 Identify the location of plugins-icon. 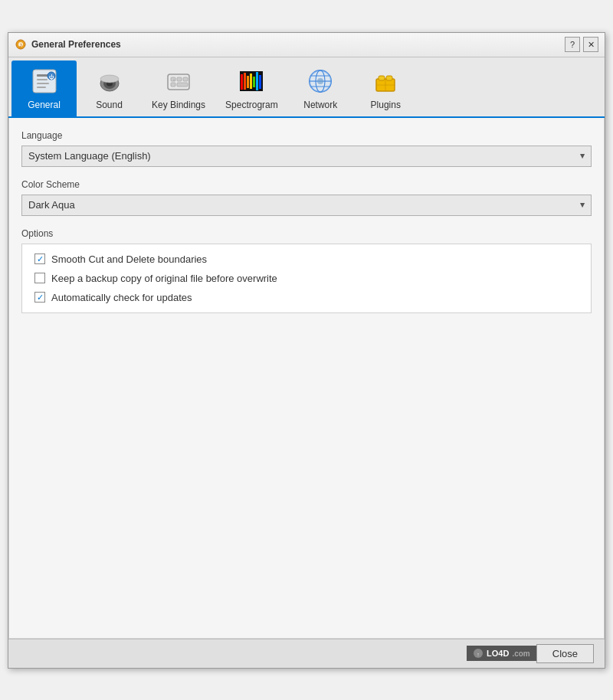
(385, 81).